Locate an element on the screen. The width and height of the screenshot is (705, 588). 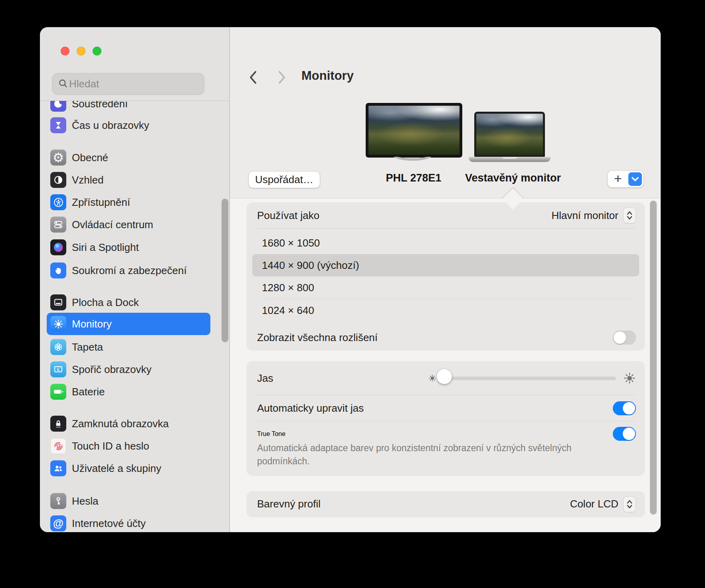
plus-icon: + is located at coordinates (618, 180).